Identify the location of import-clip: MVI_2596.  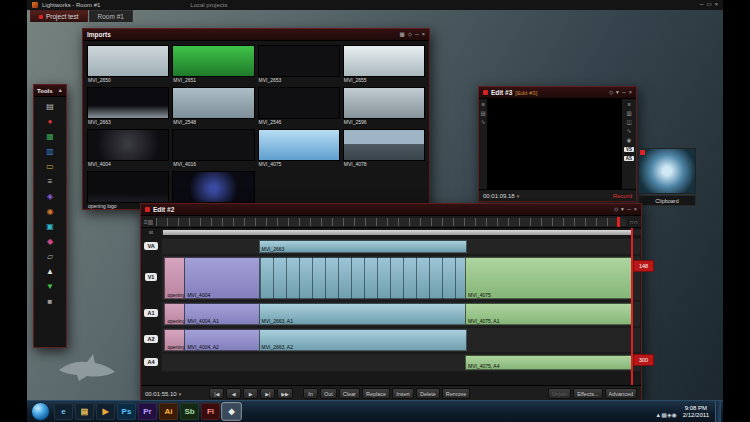
(384, 106).